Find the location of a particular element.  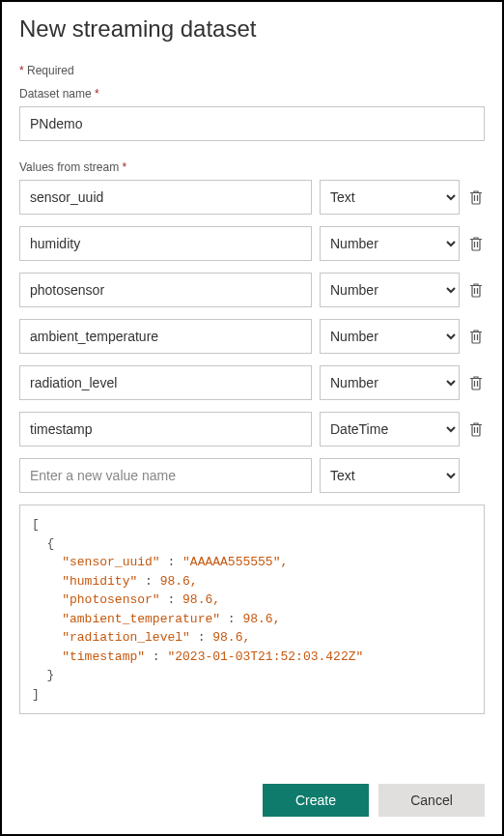

cancel-button: Cancel is located at coordinates (432, 800).